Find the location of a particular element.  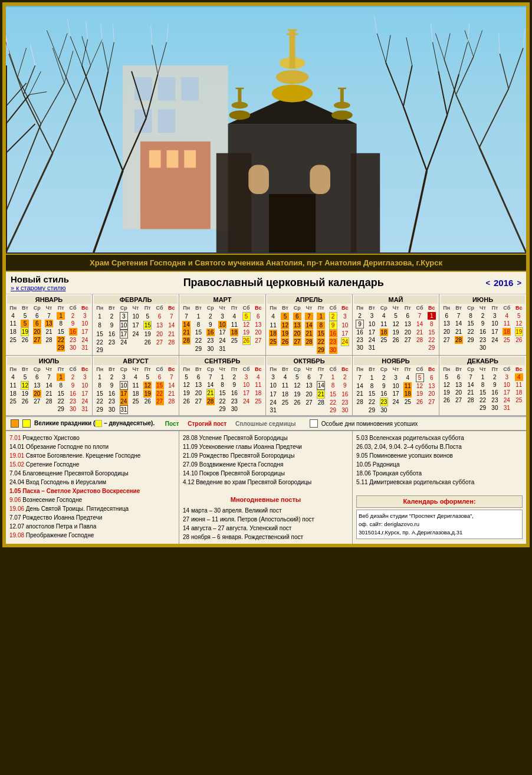

list-item: 7.01 Рождество Христово is located at coordinates (92, 438).